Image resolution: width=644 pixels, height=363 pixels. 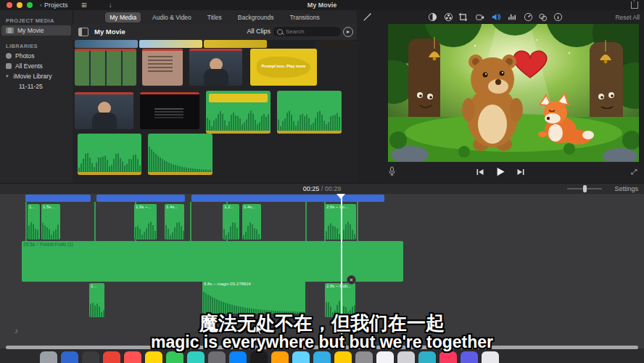 I want to click on microphone-icon, so click(x=392, y=171).